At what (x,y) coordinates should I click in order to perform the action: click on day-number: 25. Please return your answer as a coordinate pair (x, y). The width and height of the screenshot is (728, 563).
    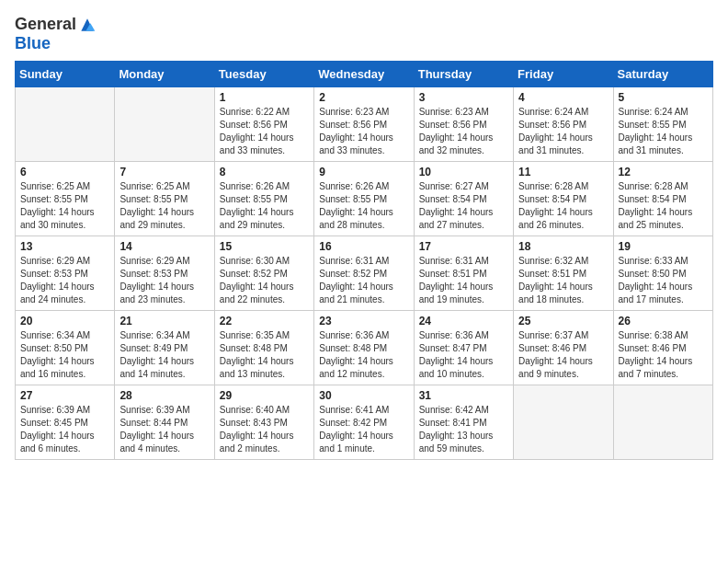
    Looking at the image, I should click on (563, 321).